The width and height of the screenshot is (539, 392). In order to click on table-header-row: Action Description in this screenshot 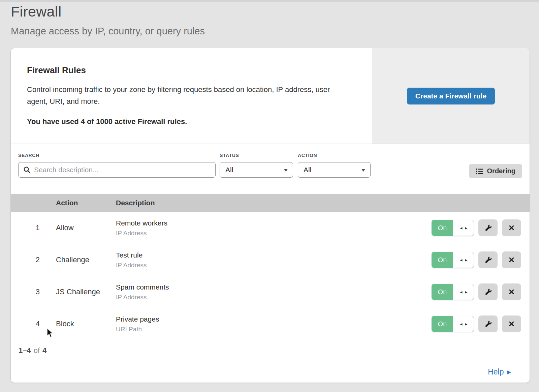, I will do `click(270, 203)`.